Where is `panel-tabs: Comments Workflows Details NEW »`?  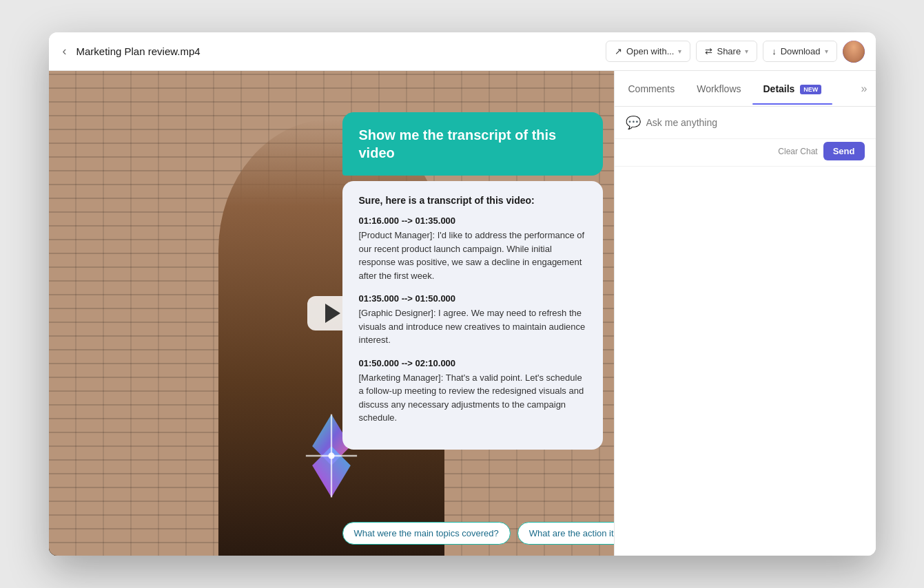
panel-tabs: Comments Workflows Details NEW » is located at coordinates (746, 89).